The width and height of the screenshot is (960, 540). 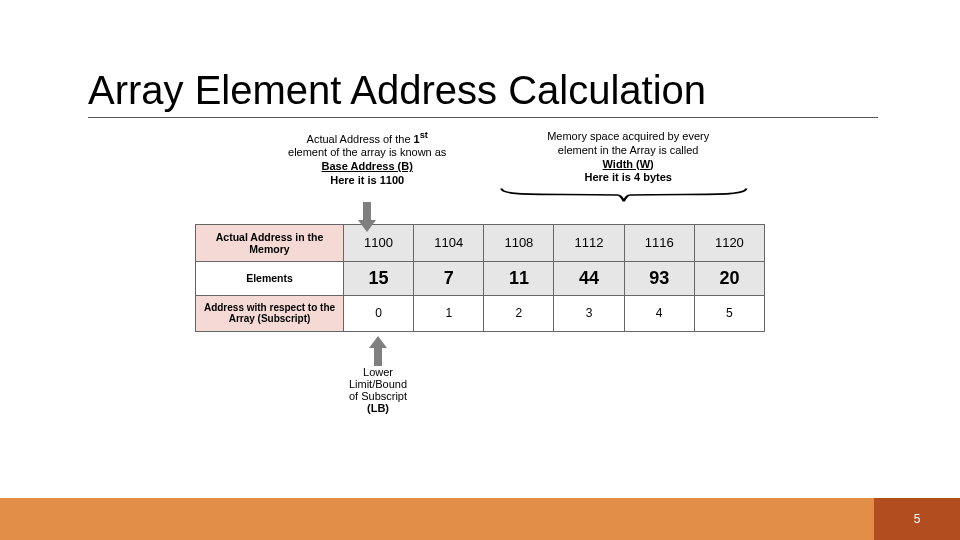 I want to click on table-row: Address with respect to the Array (Subsc…, so click(x=480, y=313).